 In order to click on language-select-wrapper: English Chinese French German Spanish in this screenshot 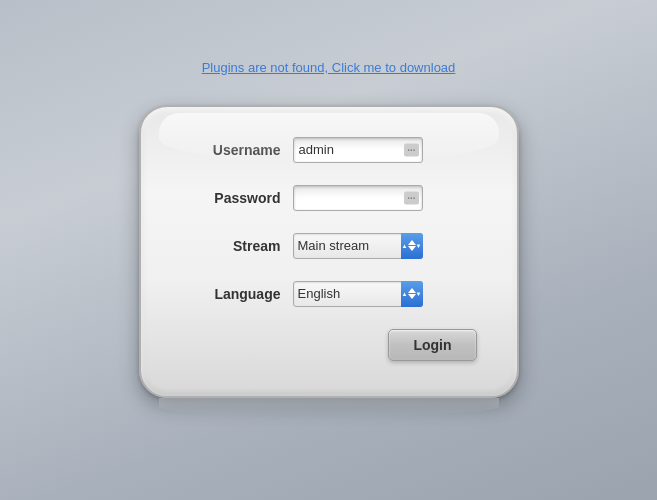, I will do `click(358, 294)`.